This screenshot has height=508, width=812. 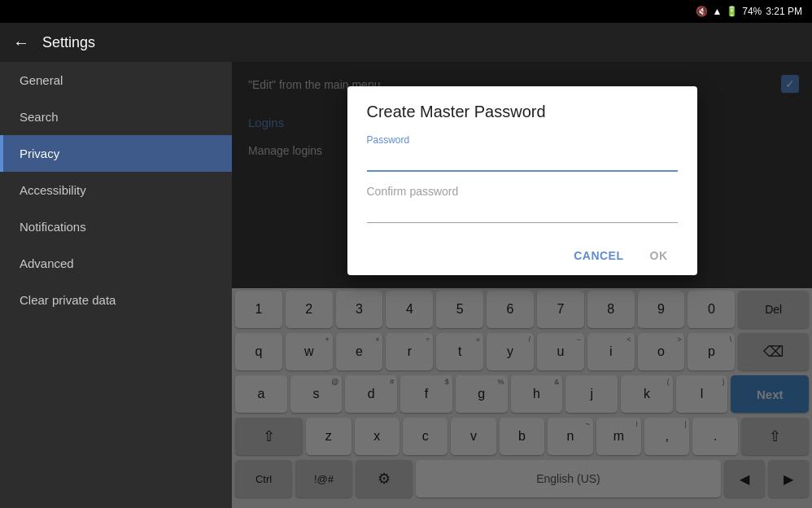 What do you see at coordinates (701, 11) in the screenshot?
I see `mute-icon: 🔇` at bounding box center [701, 11].